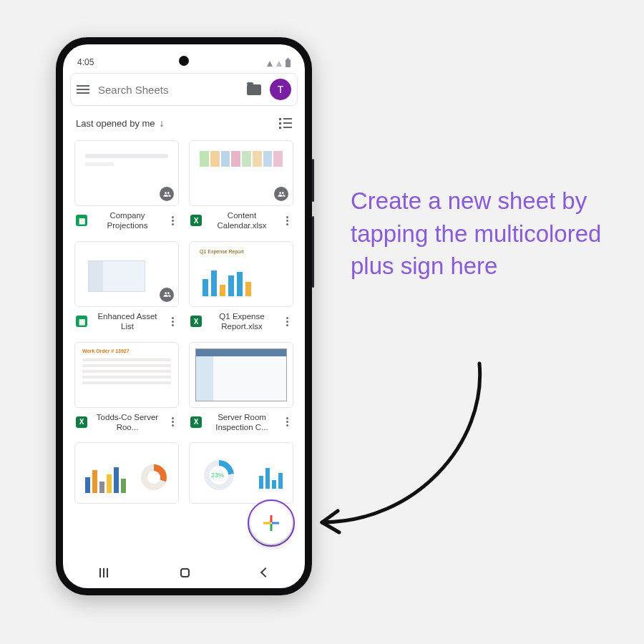 The height and width of the screenshot is (644, 644). I want to click on android-nav-bar, so click(184, 572).